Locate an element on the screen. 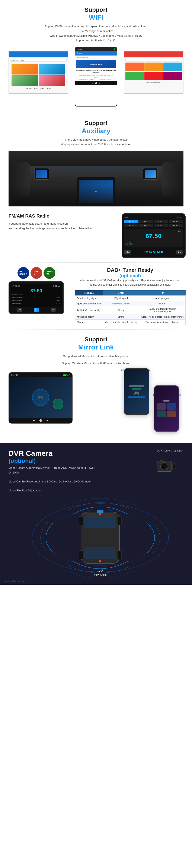 This screenshot has width=192, height=868. fm-freq-unit: FM is located at coordinates (154, 232).